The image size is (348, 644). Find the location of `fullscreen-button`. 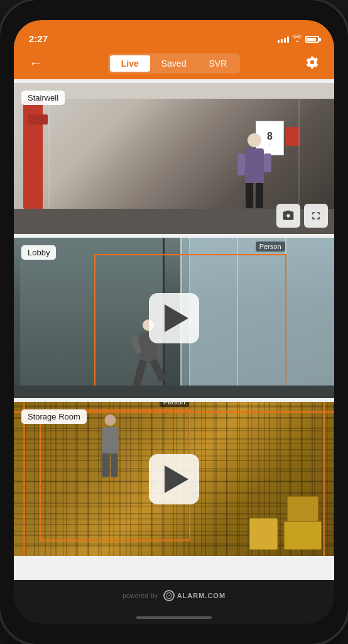

fullscreen-button is located at coordinates (316, 216).